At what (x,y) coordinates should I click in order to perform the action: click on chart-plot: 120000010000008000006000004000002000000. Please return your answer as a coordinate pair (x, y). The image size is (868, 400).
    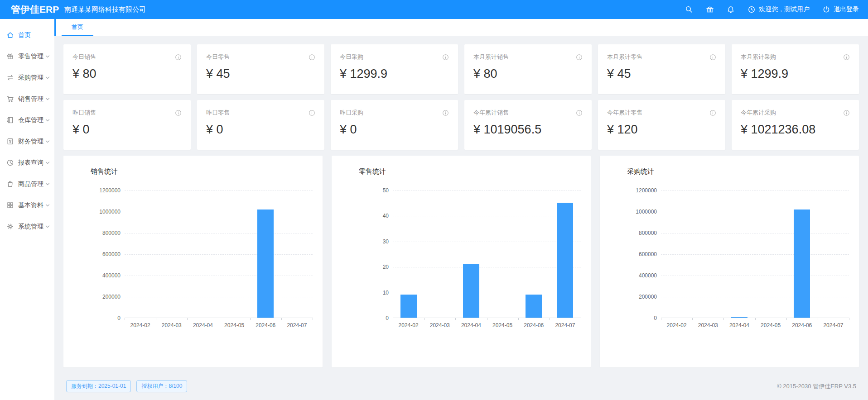
    Looking at the image, I should click on (733, 254).